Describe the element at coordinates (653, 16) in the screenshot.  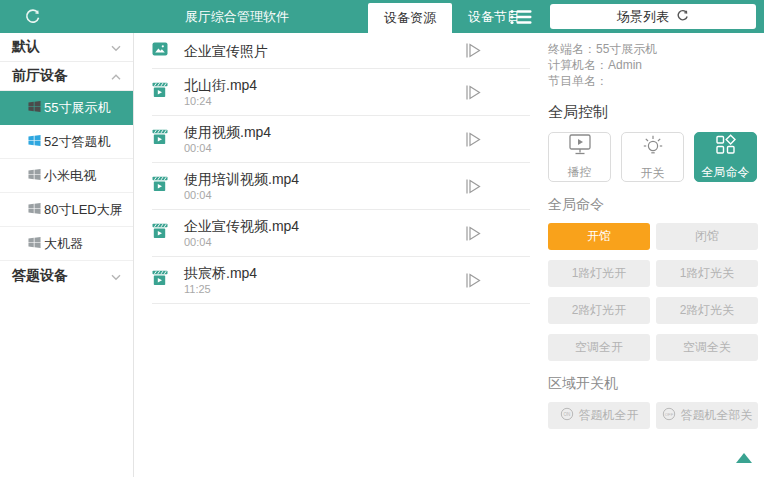
I see `scene-list-button: 场景列表` at that location.